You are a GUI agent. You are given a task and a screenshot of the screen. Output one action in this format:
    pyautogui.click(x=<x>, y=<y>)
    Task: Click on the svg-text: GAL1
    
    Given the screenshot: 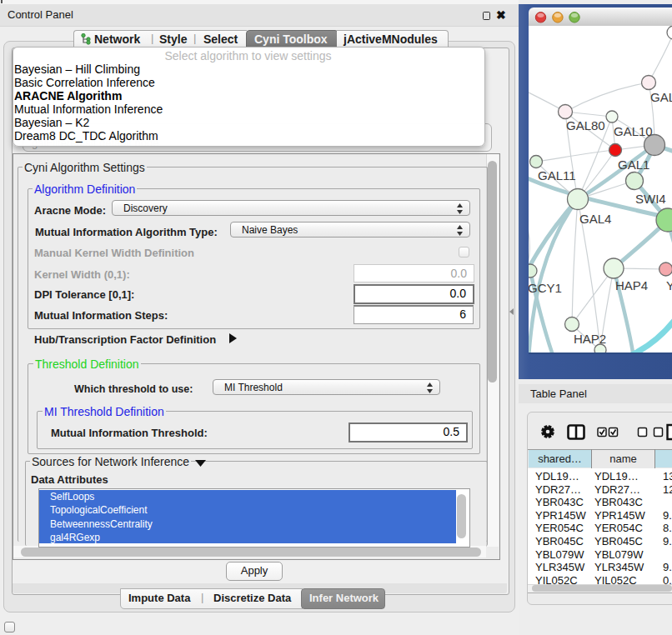 What is the action you would take?
    pyautogui.click(x=634, y=165)
    